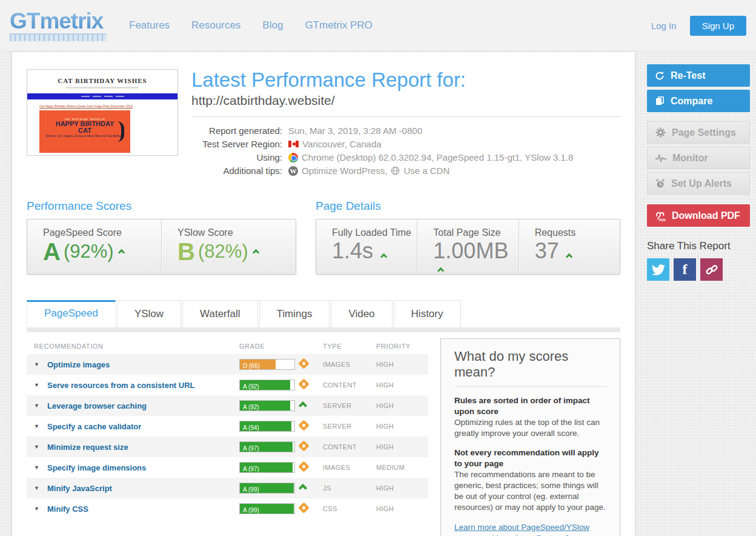 This screenshot has width=756, height=536. Describe the element at coordinates (350, 488) in the screenshot. I see `type-cell: JS` at that location.